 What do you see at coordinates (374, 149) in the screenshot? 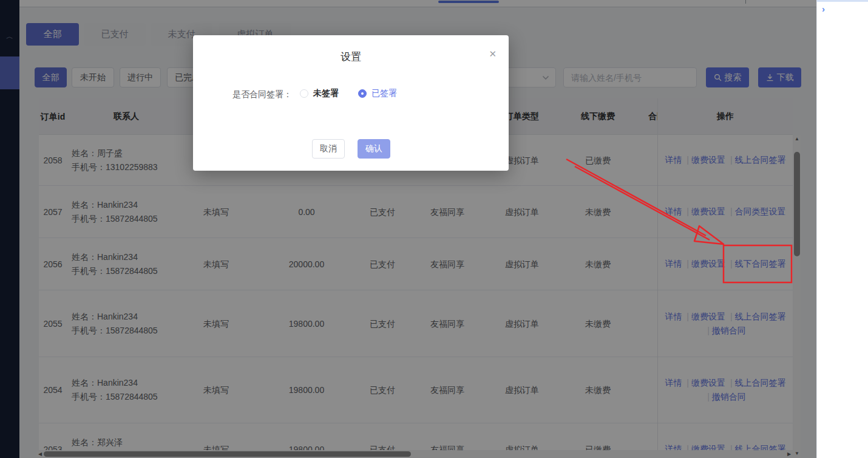
I see `confirm-button: 确认` at bounding box center [374, 149].